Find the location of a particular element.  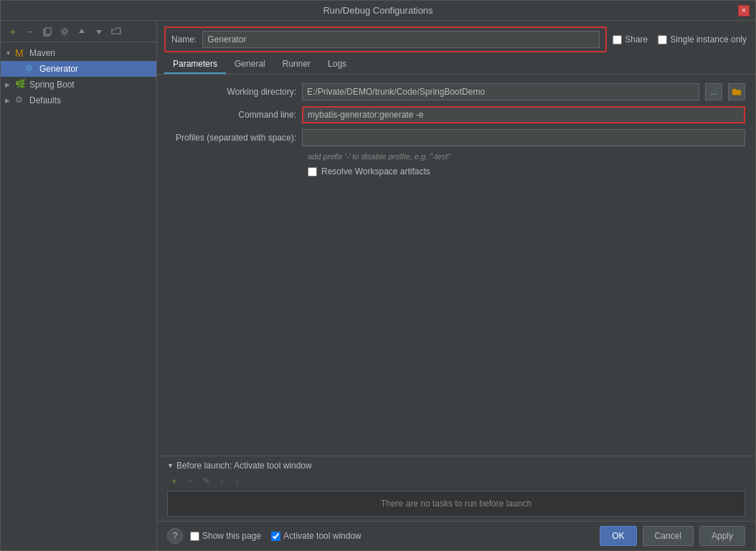

profiles-row: Profiles (separated with space): is located at coordinates (456, 138).